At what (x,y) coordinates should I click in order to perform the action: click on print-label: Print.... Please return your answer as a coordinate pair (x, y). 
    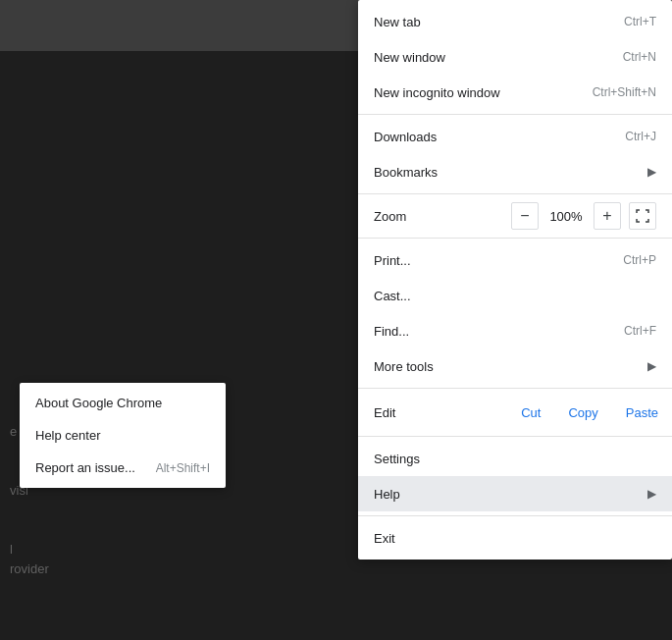
    Looking at the image, I should click on (392, 261).